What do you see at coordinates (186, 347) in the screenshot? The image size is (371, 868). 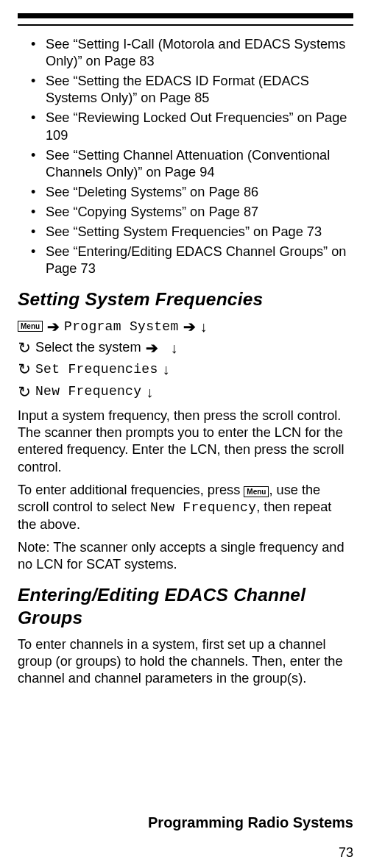 I see `nav-path-2: ↺ Select the system ➔ ↓` at bounding box center [186, 347].